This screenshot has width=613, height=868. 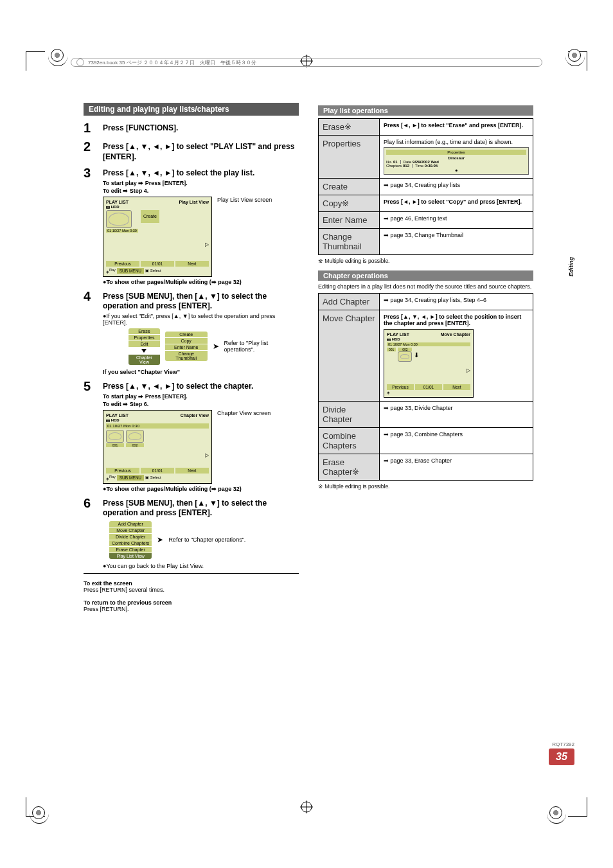 I want to click on step-note: ●You can go back to the Play List View., so click(x=200, y=566).